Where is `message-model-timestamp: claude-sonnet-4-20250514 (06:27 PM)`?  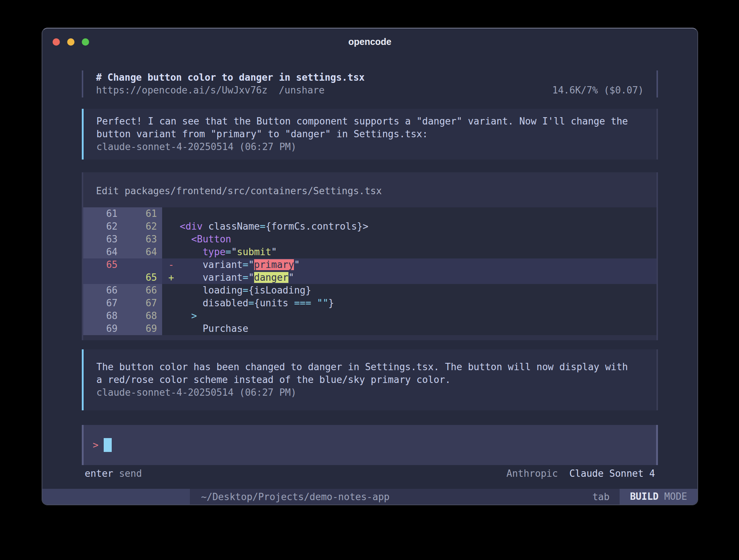 message-model-timestamp: claude-sonnet-4-20250514 (06:27 PM) is located at coordinates (370, 147).